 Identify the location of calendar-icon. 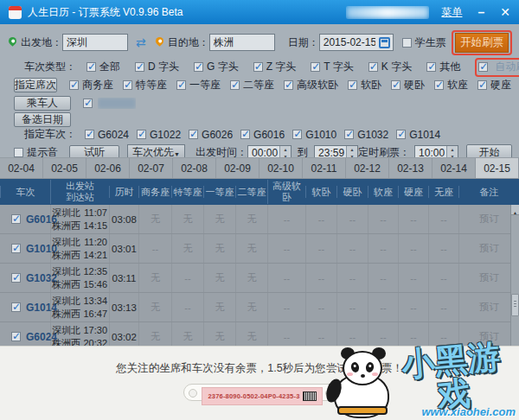
(384, 43).